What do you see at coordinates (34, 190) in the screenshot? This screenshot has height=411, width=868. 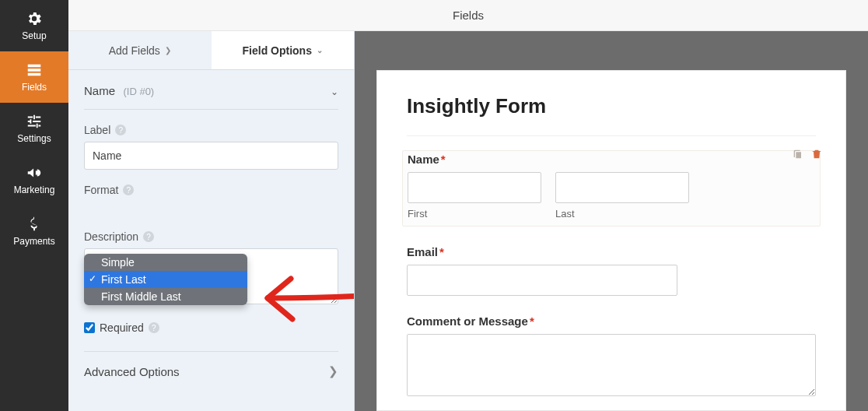 I see `sidenav-label: Marketing` at bounding box center [34, 190].